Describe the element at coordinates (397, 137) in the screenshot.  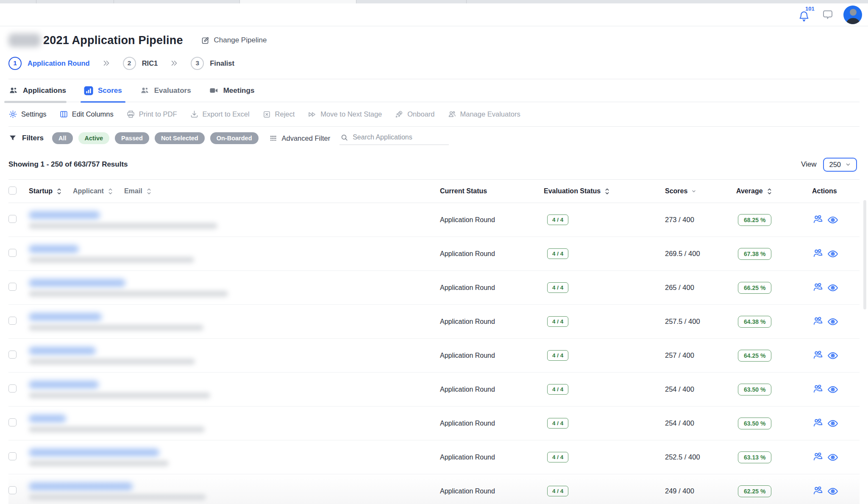
I see `search-input` at that location.